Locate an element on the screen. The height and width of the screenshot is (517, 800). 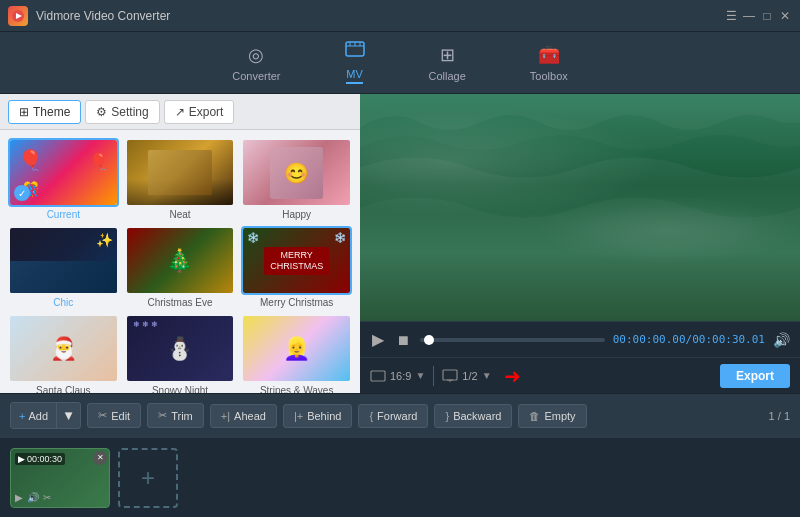
time-display: 00:00:00.00/00:00:30.01 is located at coordinates (689, 340).